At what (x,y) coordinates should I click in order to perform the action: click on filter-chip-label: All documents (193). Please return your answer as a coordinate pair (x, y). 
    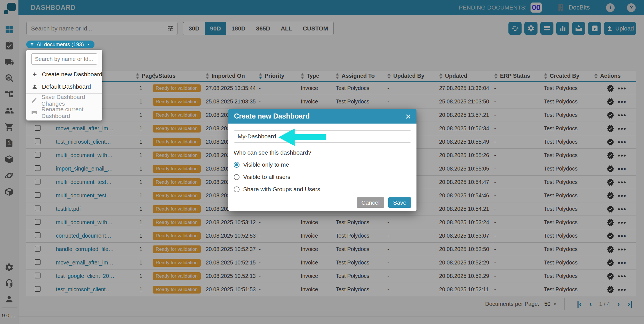
    Looking at the image, I should click on (60, 44).